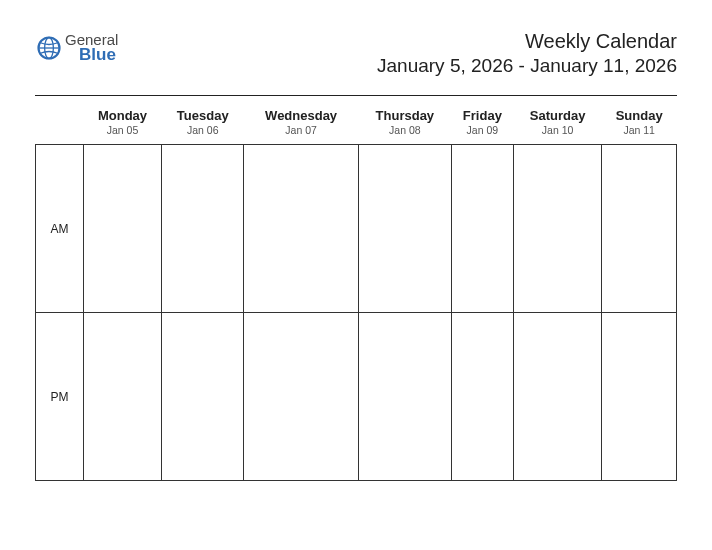 The image size is (712, 550). Describe the element at coordinates (123, 397) in the screenshot. I see `cell-pm-monday` at that location.